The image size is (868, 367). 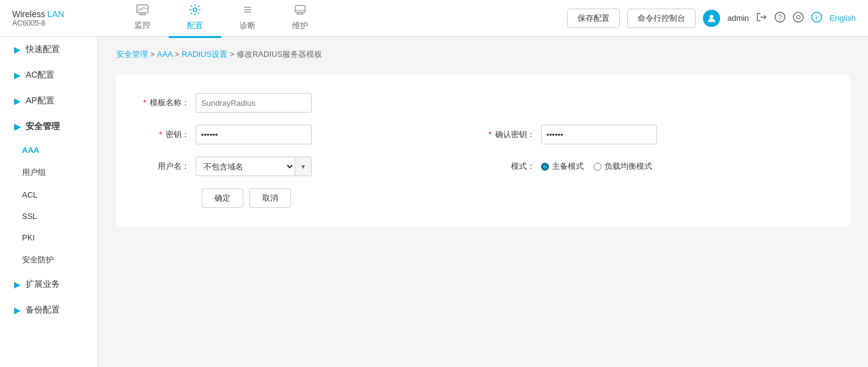 I want to click on logo-model: AC6005-8, so click(x=52, y=23).